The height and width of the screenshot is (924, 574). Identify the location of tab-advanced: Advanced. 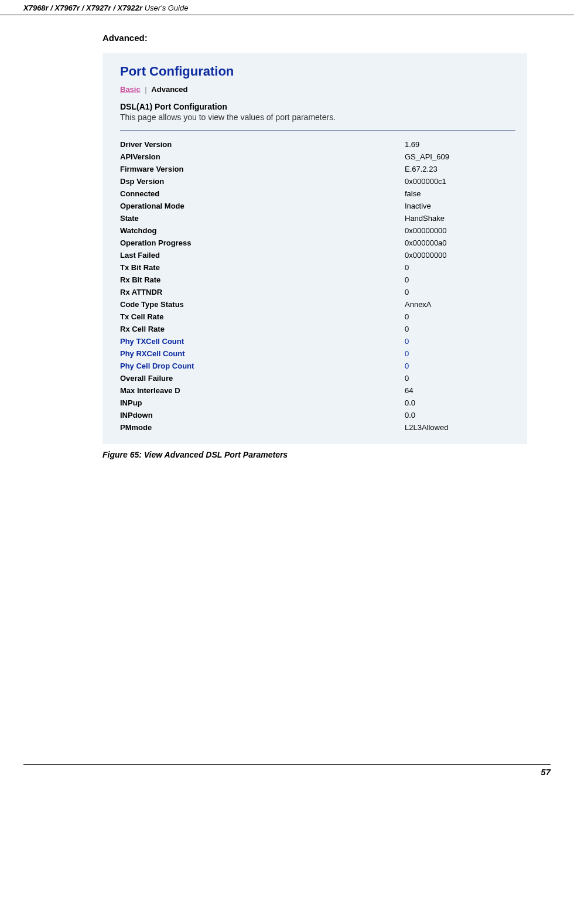
(169, 89).